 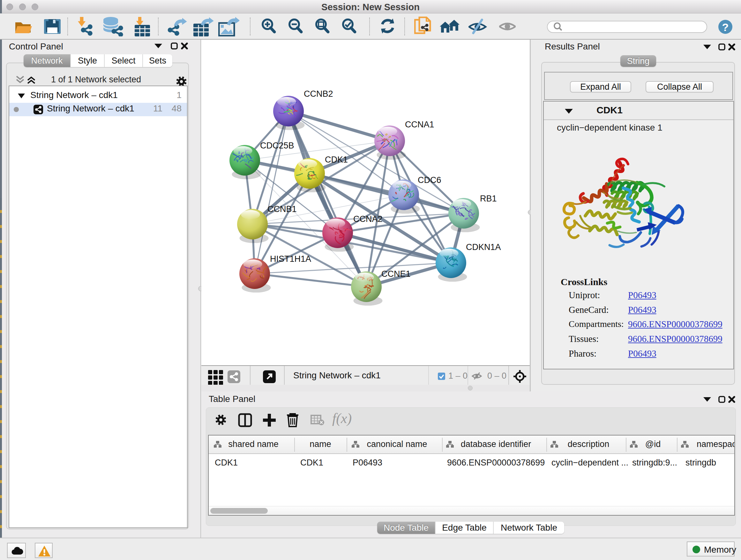 I want to click on svg-text: CCNB1, so click(x=282, y=209).